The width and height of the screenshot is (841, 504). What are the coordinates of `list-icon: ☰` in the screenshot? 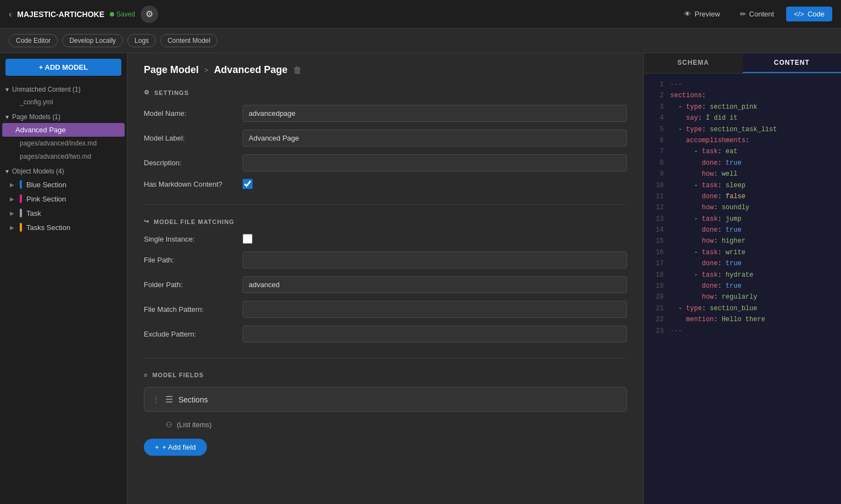 It's located at (169, 400).